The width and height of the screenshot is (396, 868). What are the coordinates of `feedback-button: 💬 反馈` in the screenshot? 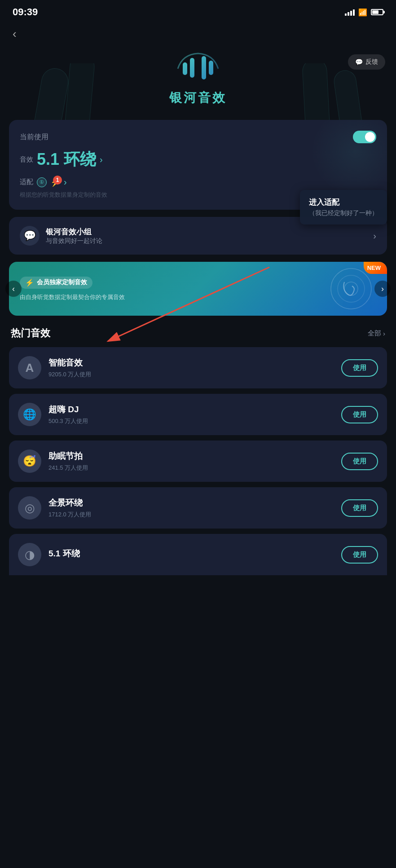 It's located at (366, 62).